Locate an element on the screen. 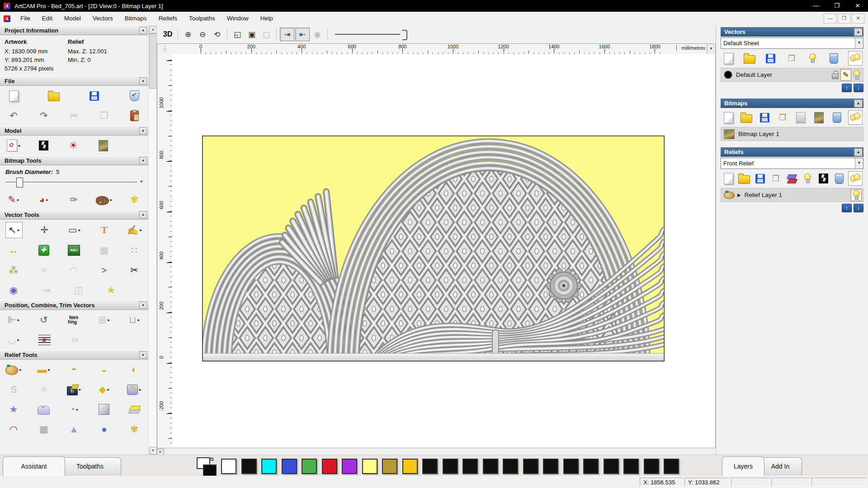 The width and height of the screenshot is (868, 488). save-model-icon is located at coordinates (94, 96).